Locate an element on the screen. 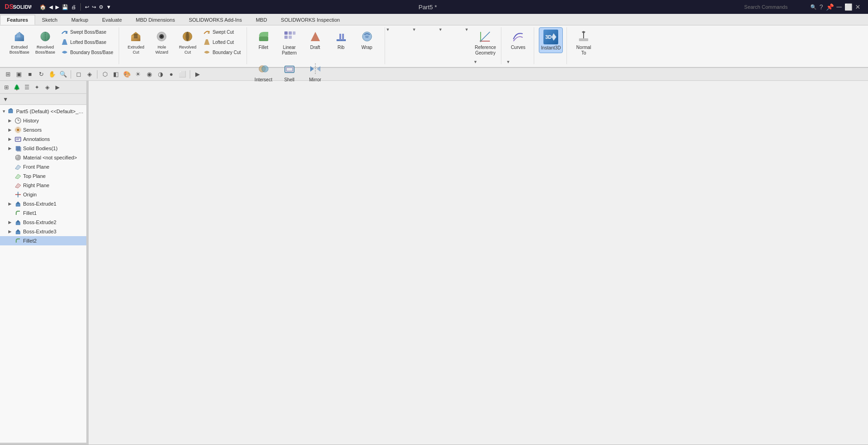 Image resolution: width=868 pixels, height=445 pixels. options-btn: ▼ is located at coordinates (109, 7).